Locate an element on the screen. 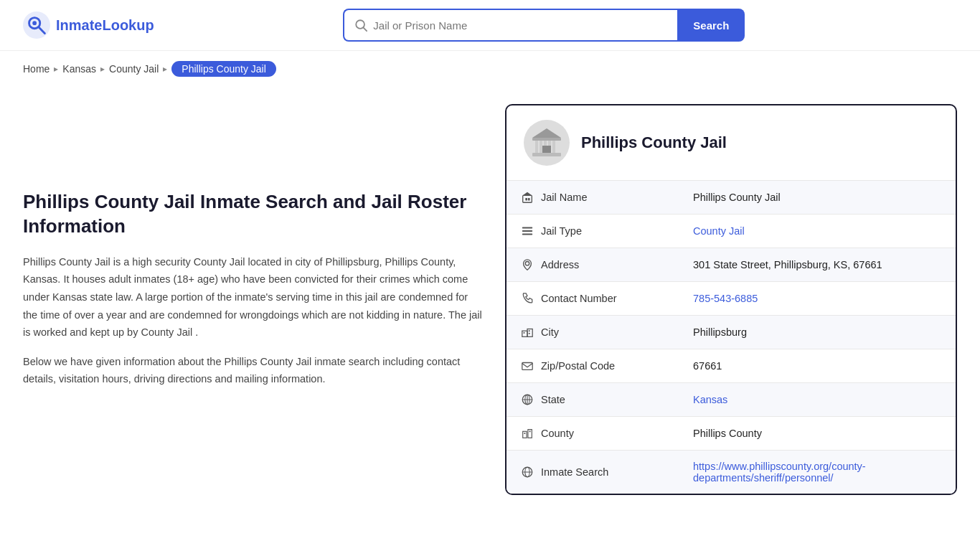 The image size is (980, 551). list-icon is located at coordinates (527, 231).